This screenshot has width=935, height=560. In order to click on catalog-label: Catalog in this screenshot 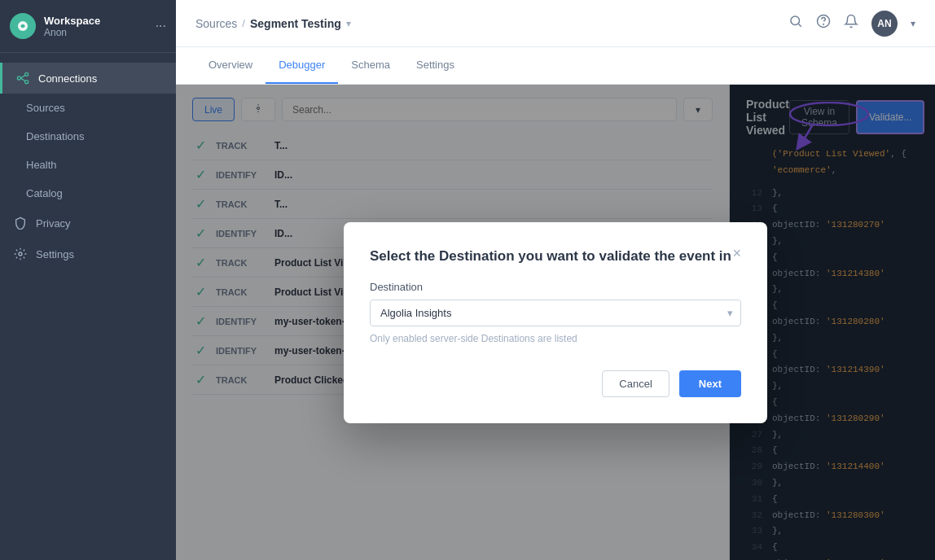, I will do `click(44, 194)`.